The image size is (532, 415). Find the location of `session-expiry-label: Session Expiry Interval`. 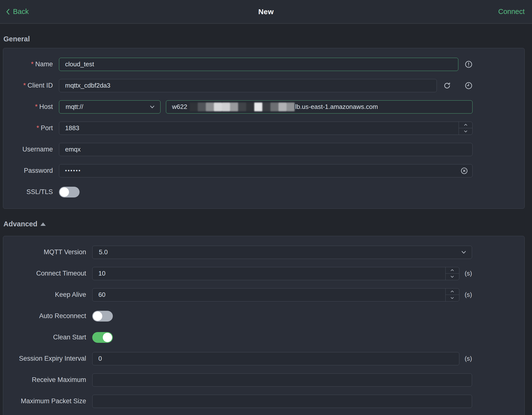

session-expiry-label: Session Expiry Interval is located at coordinates (52, 358).